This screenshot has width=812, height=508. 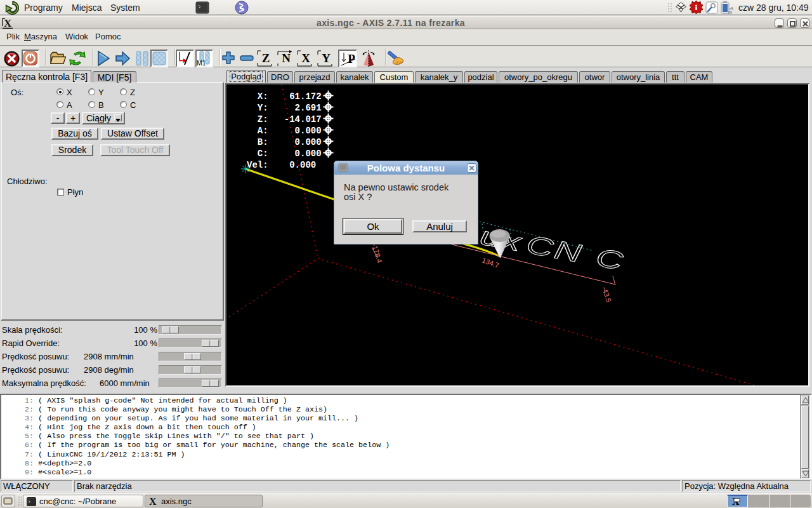 I want to click on svg-text: Z: -14.017, so click(x=284, y=119).